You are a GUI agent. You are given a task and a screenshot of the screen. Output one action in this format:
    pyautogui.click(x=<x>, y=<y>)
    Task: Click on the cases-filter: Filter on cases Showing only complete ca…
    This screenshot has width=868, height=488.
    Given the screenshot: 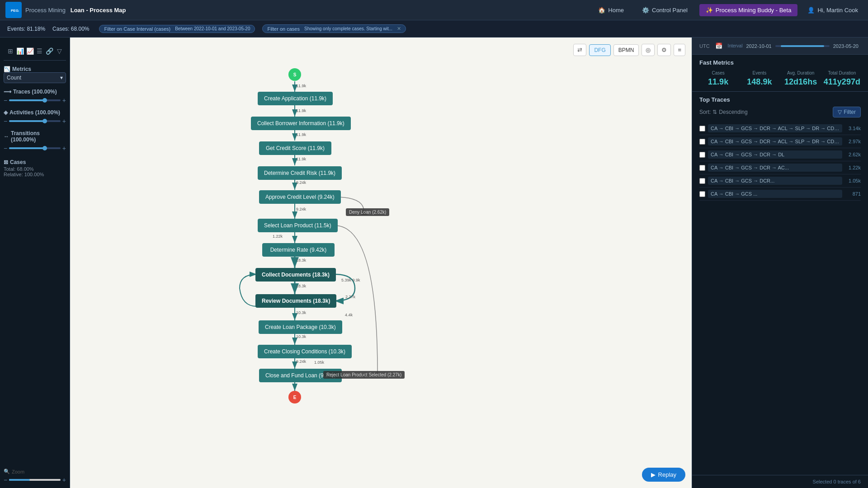 What is the action you would take?
    pyautogui.click(x=334, y=29)
    